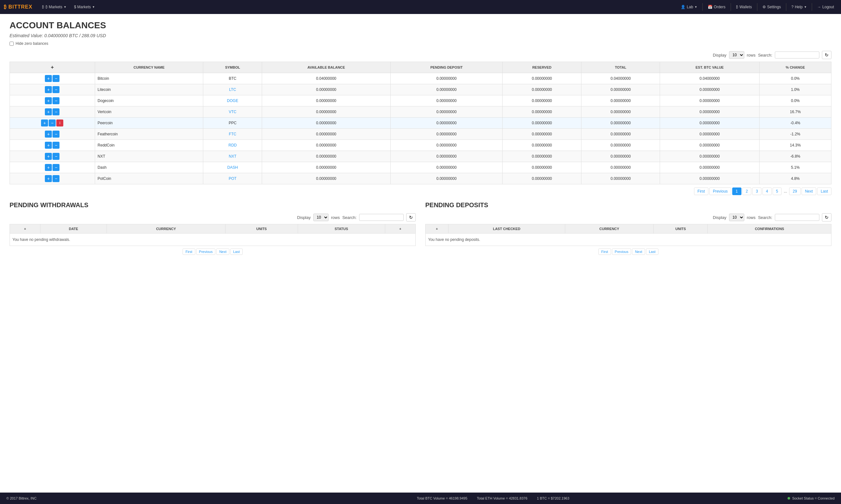  I want to click on nav-wallets: ₿ Wallets, so click(744, 7).